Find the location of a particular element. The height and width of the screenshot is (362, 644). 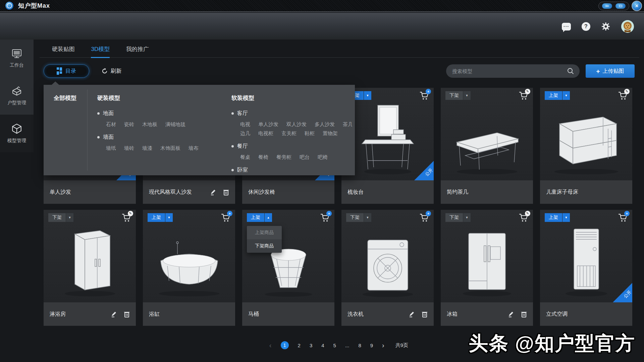

model-preview-bunk-bed: 上架 ▼ ✎ is located at coordinates (586, 134).